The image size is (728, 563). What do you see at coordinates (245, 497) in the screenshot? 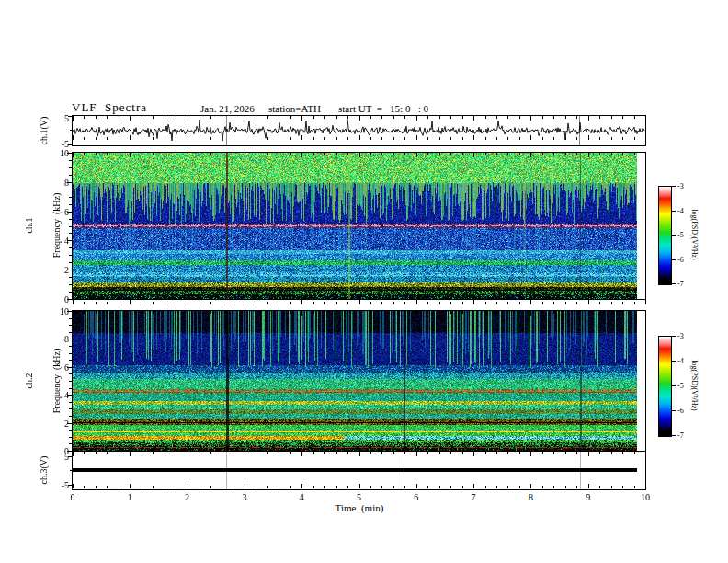
I see `x-tick-label: 3` at bounding box center [245, 497].